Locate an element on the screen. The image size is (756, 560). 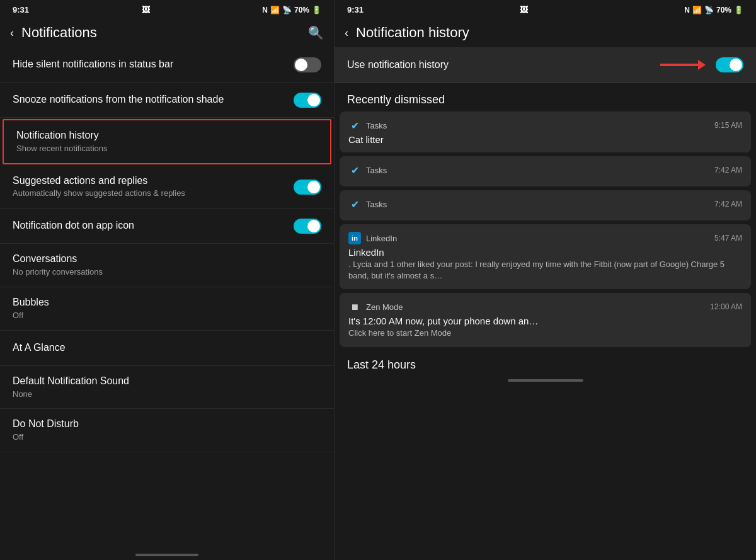
zenmode-icon: ⏹ is located at coordinates (355, 307).